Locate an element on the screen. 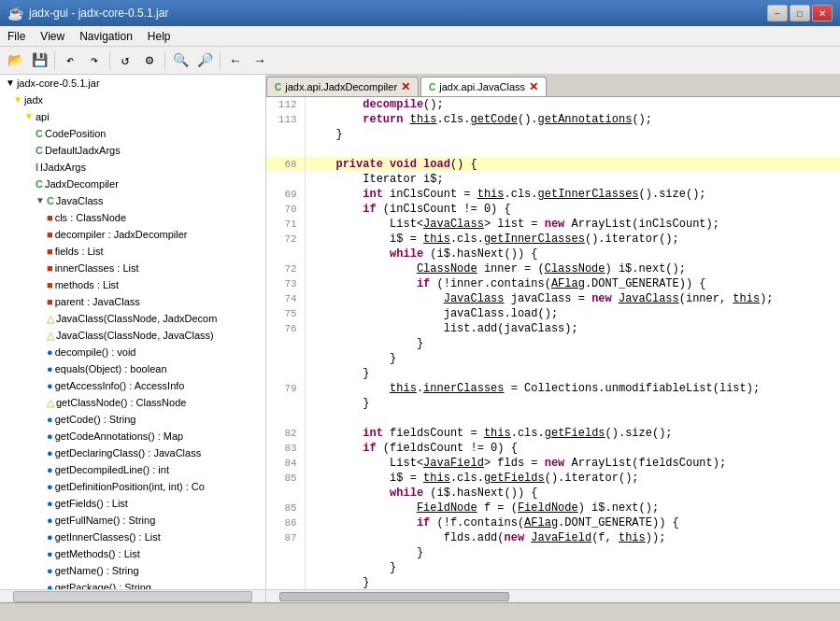  code-line-87: 87 flds.add(new JavaField(f, this)); is located at coordinates (553, 538).